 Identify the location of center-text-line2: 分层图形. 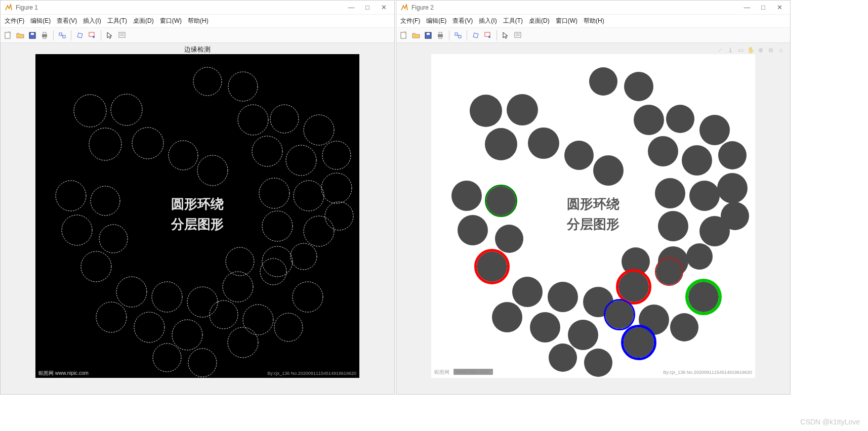
(197, 225).